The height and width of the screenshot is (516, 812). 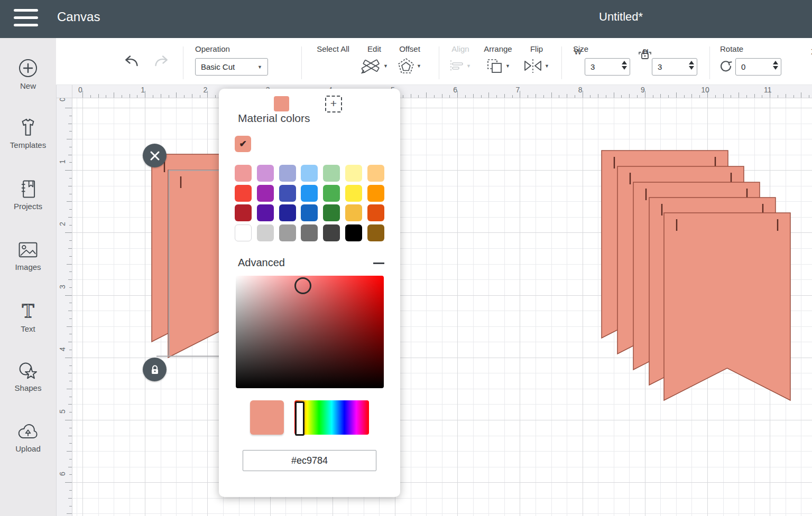 I want to click on chevron-down-icon: ▼, so click(x=508, y=66).